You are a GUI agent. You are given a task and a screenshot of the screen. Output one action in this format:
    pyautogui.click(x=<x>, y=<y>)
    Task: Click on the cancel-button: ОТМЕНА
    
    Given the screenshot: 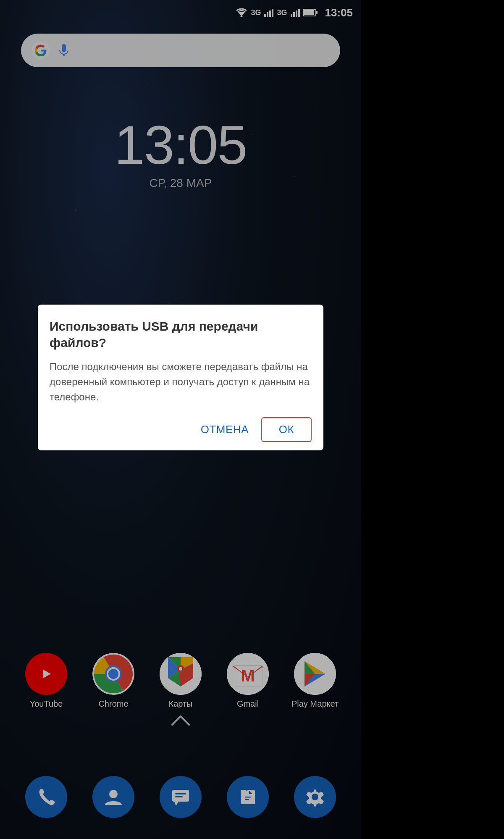 What is the action you would take?
    pyautogui.click(x=225, y=429)
    